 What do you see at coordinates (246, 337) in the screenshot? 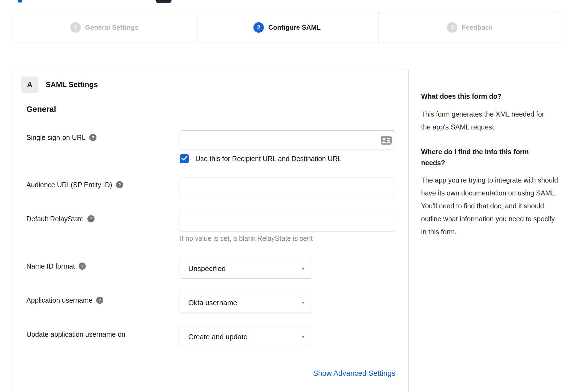
I see `update-app-username-select: Create and update ▾` at bounding box center [246, 337].